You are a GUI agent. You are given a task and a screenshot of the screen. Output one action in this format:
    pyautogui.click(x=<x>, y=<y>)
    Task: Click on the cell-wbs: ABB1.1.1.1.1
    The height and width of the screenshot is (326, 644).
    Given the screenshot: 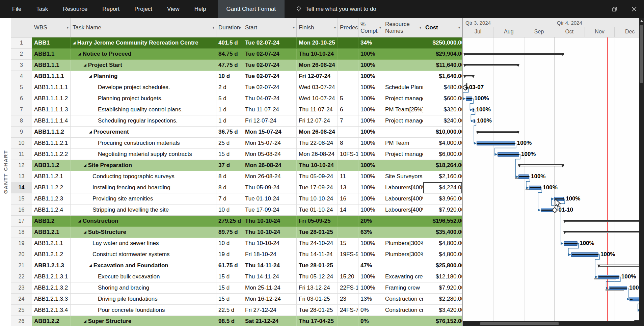 What is the action you would take?
    pyautogui.click(x=51, y=88)
    